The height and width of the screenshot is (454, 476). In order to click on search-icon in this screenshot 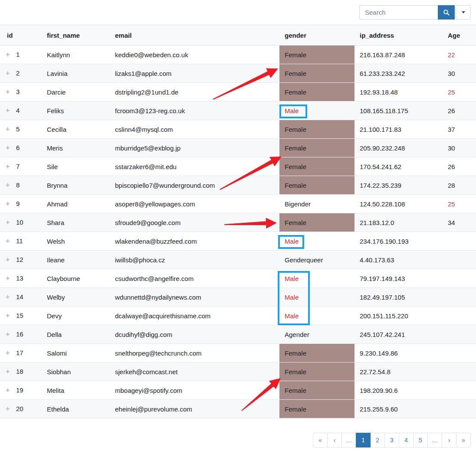, I will do `click(446, 13)`.